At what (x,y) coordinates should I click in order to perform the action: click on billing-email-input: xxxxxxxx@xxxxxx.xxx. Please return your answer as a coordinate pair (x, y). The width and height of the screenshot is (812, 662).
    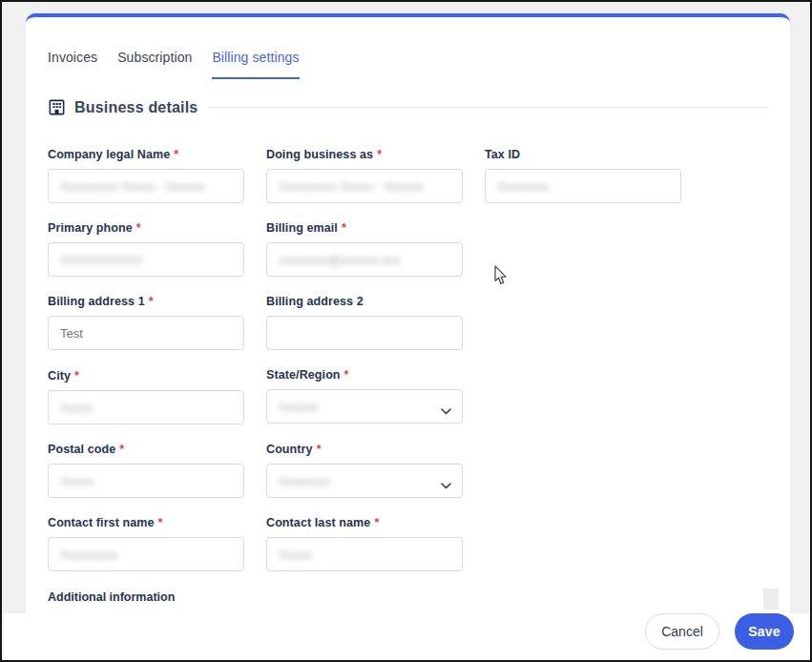
    Looking at the image, I should click on (364, 259).